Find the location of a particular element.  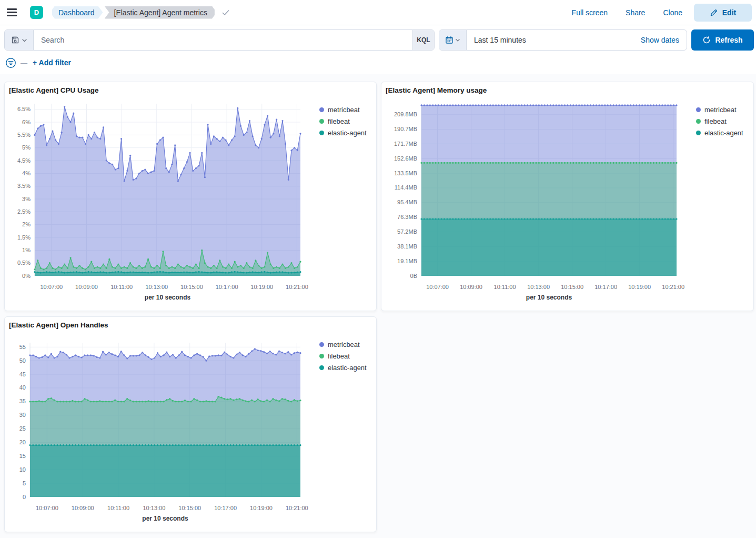

full-screen-link: Full screen is located at coordinates (590, 13).